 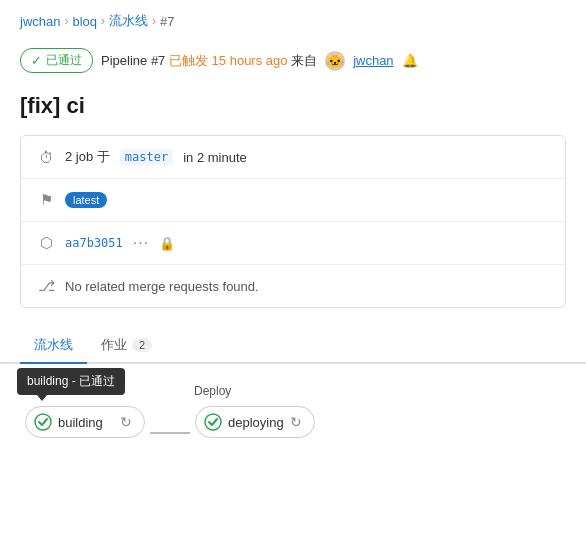 What do you see at coordinates (66, 21) in the screenshot?
I see `breadcrumb-sep1: ›` at bounding box center [66, 21].